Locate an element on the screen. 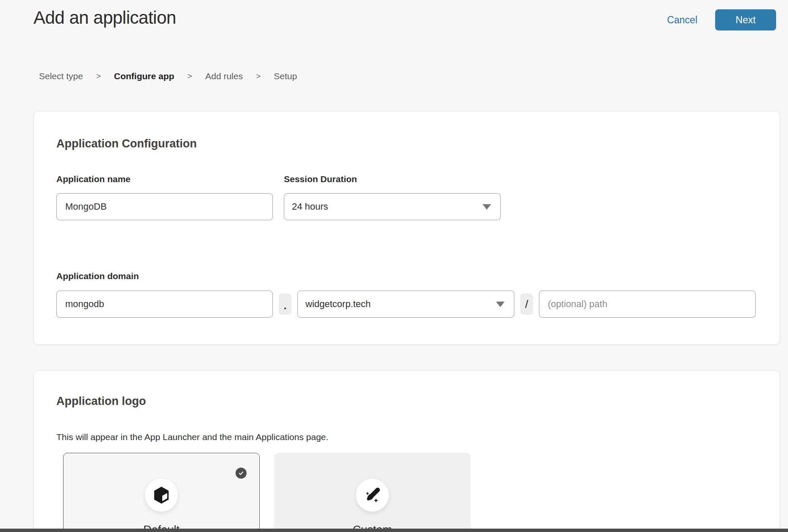  session-duration-value: 24 hours is located at coordinates (310, 207).